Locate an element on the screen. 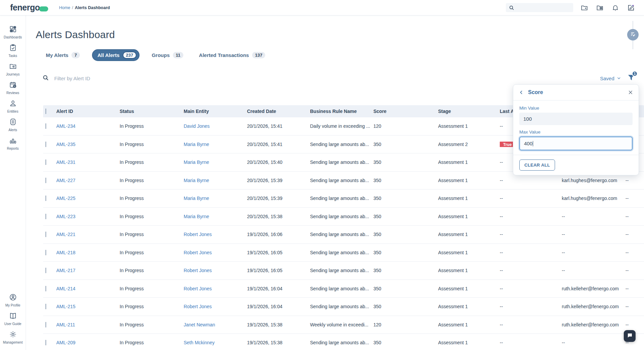 The width and height of the screenshot is (644, 350). select-all-checkbox is located at coordinates (46, 111).